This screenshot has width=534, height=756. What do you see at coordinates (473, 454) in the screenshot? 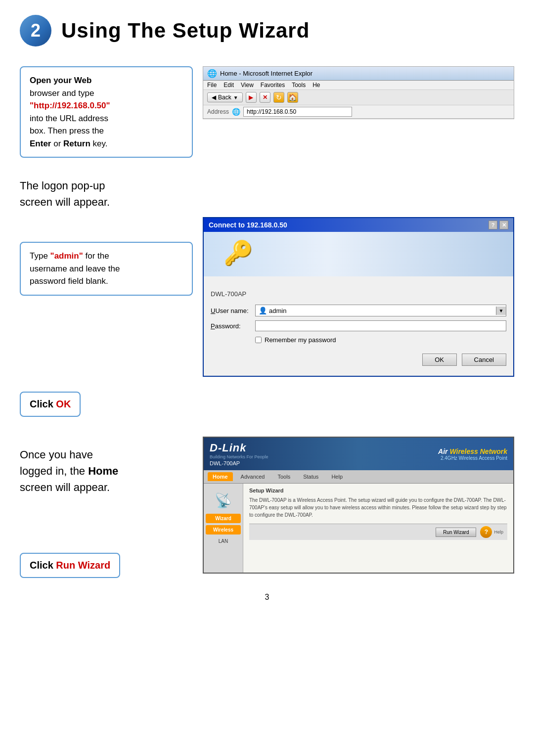
I see `dlink-product-title: Air Wireless Network 2.4GHz Wireless Acc…` at bounding box center [473, 454].